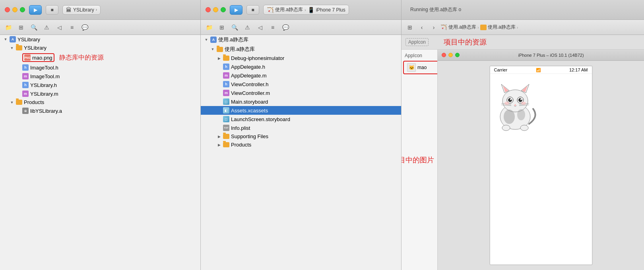 This screenshot has height=270, width=644. What do you see at coordinates (301, 67) in the screenshot?
I see `tree-item-appdelegate-h: h AppDelegate.h` at bounding box center [301, 67].